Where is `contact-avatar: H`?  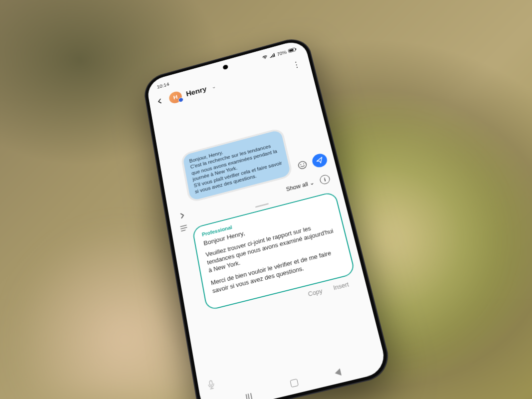 contact-avatar: H is located at coordinates (176, 97).